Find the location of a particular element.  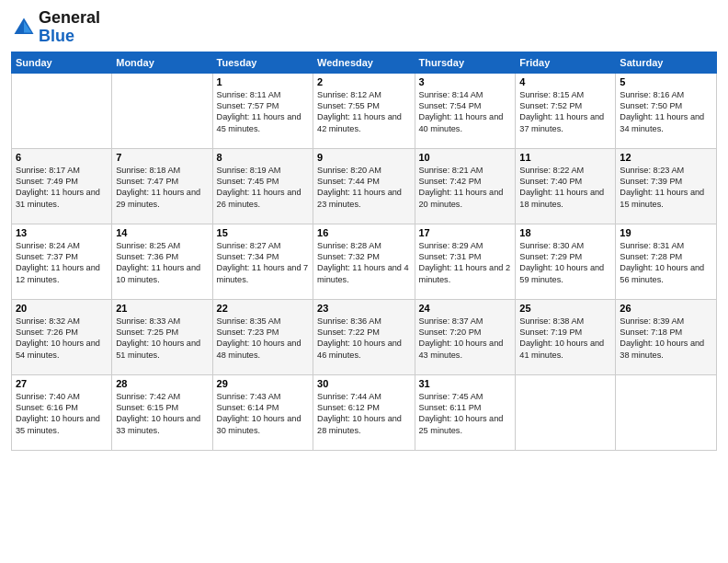

day-number: 1 is located at coordinates (263, 82).